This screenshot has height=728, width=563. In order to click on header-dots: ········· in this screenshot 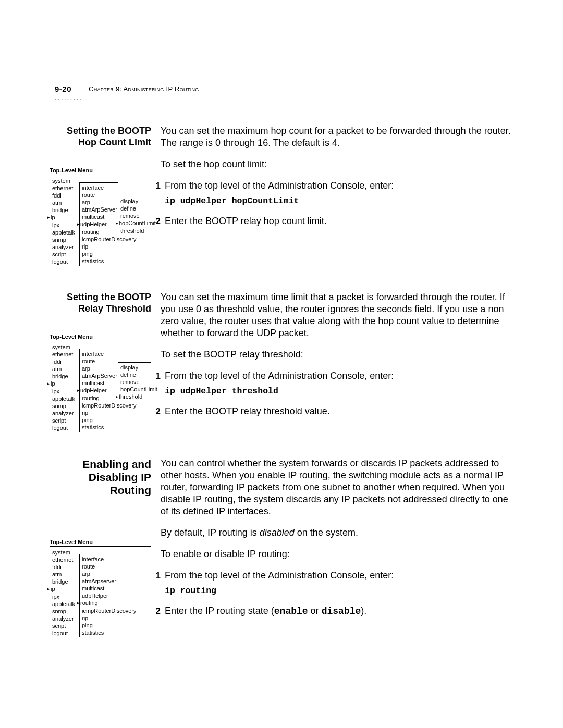, I will do `click(69, 99)`.